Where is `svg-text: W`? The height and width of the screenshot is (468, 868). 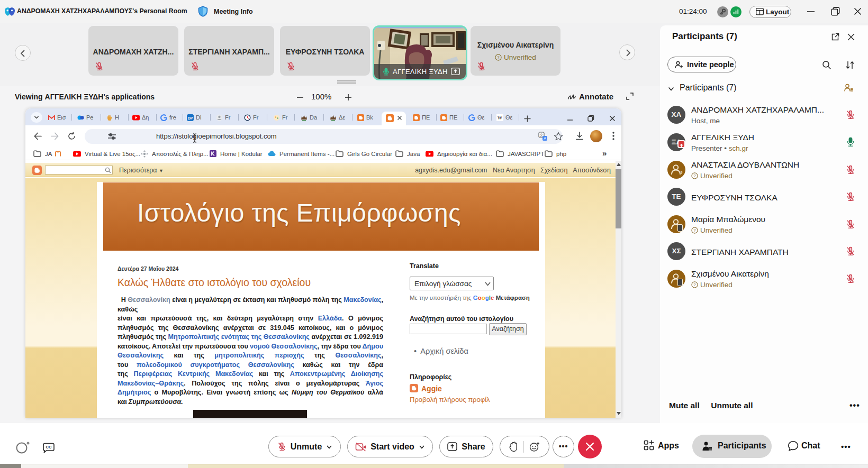 svg-text: W is located at coordinates (500, 117).